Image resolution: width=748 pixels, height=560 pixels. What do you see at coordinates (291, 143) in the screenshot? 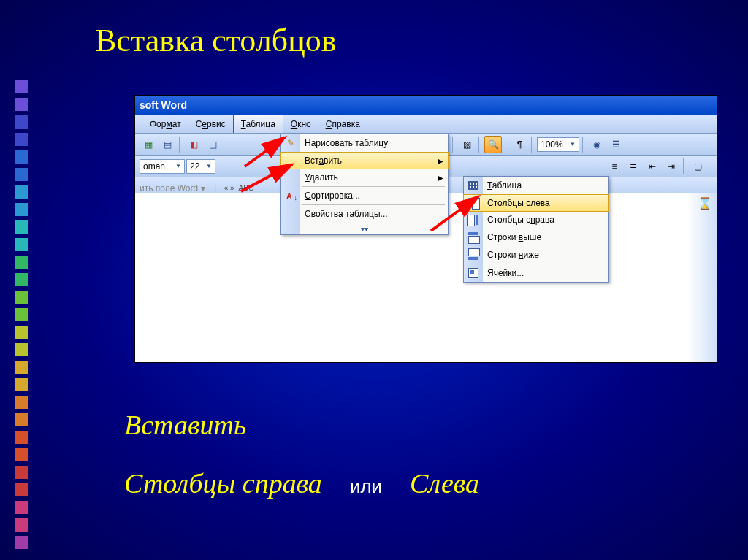
I see `pencil-icon` at bounding box center [291, 143].